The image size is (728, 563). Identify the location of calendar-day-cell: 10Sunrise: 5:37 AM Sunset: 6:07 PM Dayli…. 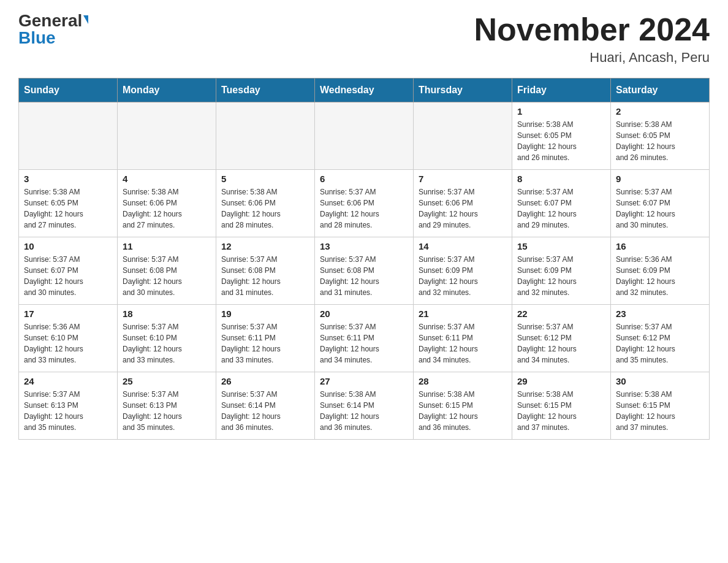
(69, 271).